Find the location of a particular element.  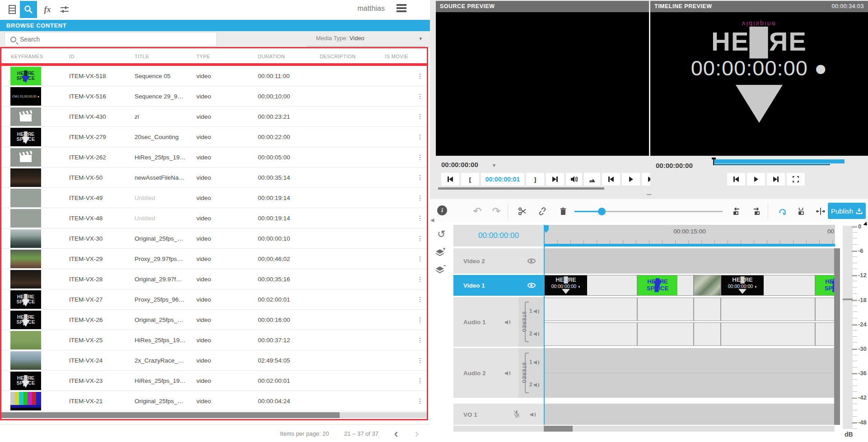

goto-out-button is located at coordinates (555, 179).